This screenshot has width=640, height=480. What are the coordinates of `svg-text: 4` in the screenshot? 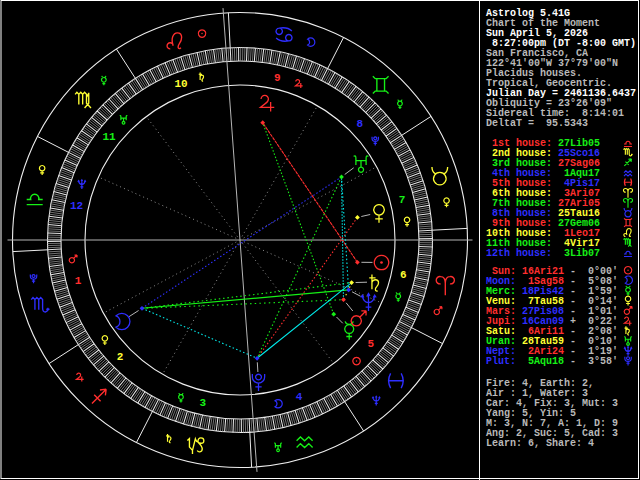 It's located at (300, 397).